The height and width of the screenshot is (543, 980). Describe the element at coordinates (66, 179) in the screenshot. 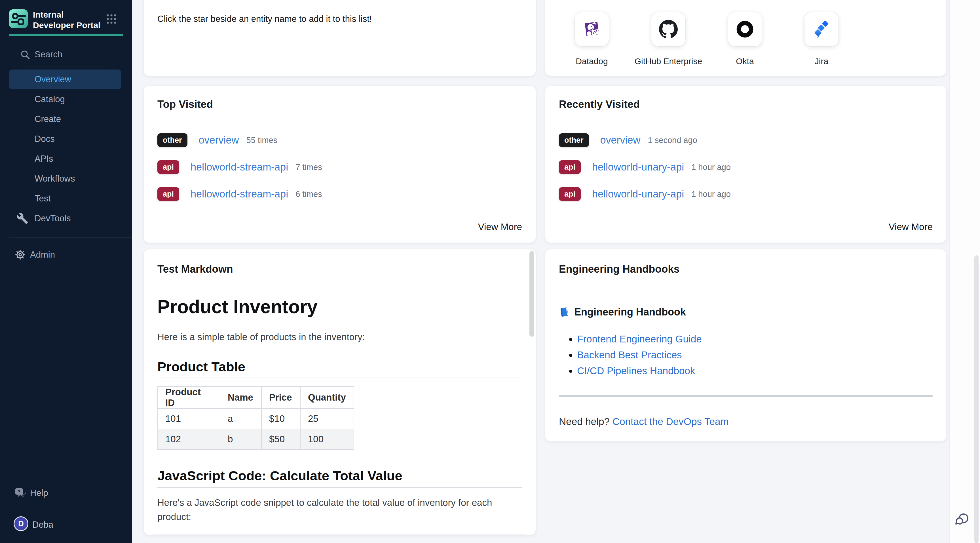

I see `sidebar-item-workflows: Workflows` at that location.